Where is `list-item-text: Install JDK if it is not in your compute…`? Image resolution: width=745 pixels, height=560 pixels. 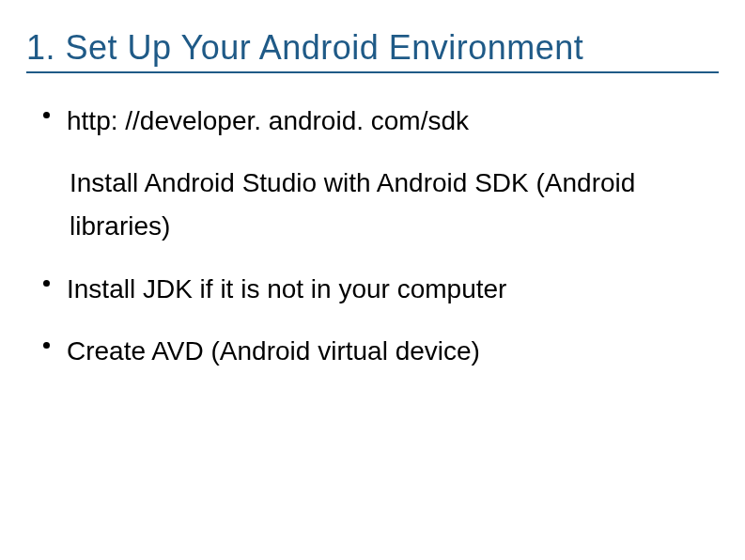
list-item-text: Install JDK if it is not in your compute… is located at coordinates (287, 289).